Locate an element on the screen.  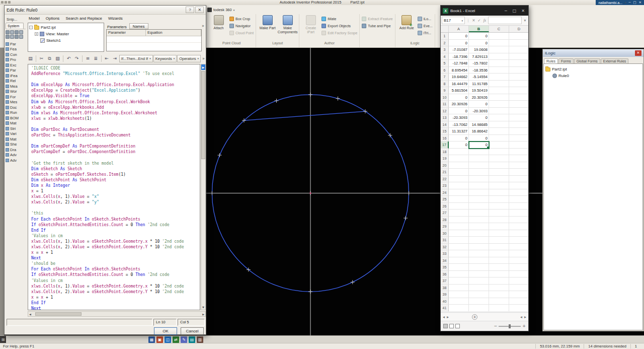
row-header-21: 21 is located at coordinates (445, 172).